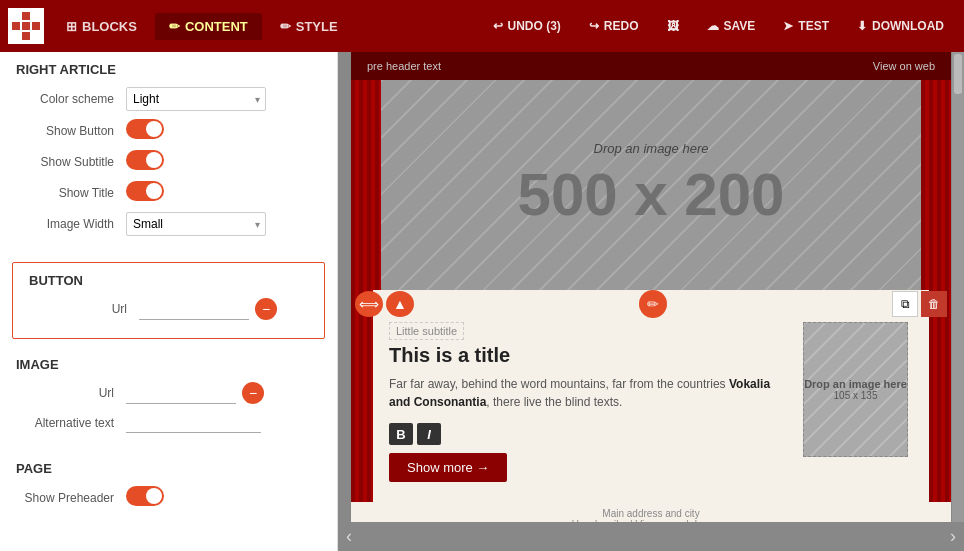  What do you see at coordinates (168, 309) in the screenshot?
I see `button-url-row: Url −` at bounding box center [168, 309].